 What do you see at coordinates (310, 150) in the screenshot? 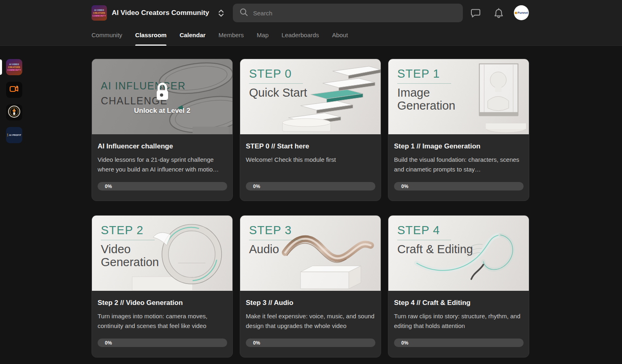
I see `course-card-body: STEP 0 // Start here Welcome! Check this…` at bounding box center [310, 150].